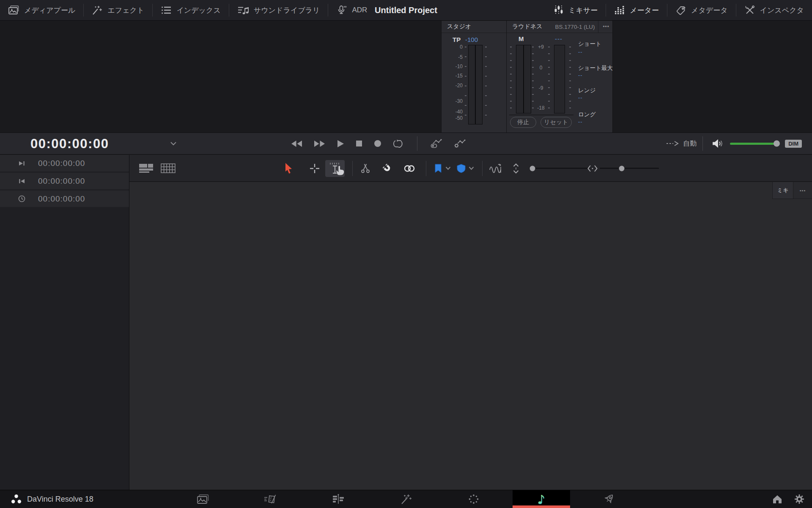 Image resolution: width=812 pixels, height=508 pixels. Describe the element at coordinates (64, 181) in the screenshot. I see `range-in-row: 00:00:00:00` at that location.